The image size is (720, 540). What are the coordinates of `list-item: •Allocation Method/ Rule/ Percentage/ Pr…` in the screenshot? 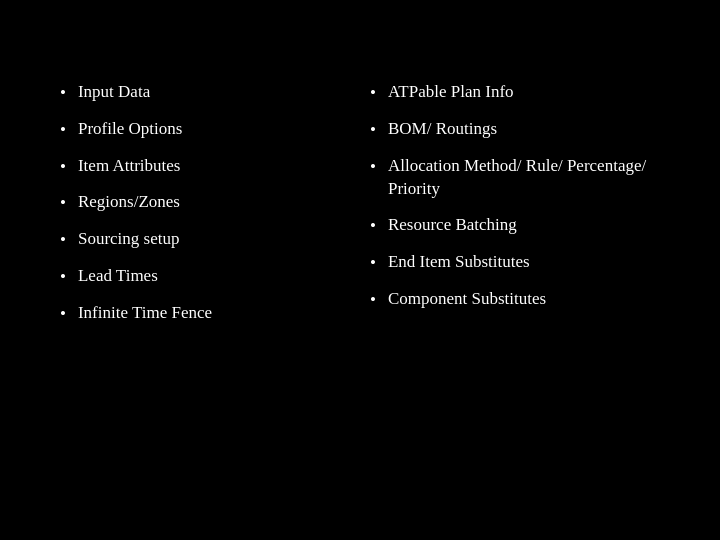 It's located at (515, 178).